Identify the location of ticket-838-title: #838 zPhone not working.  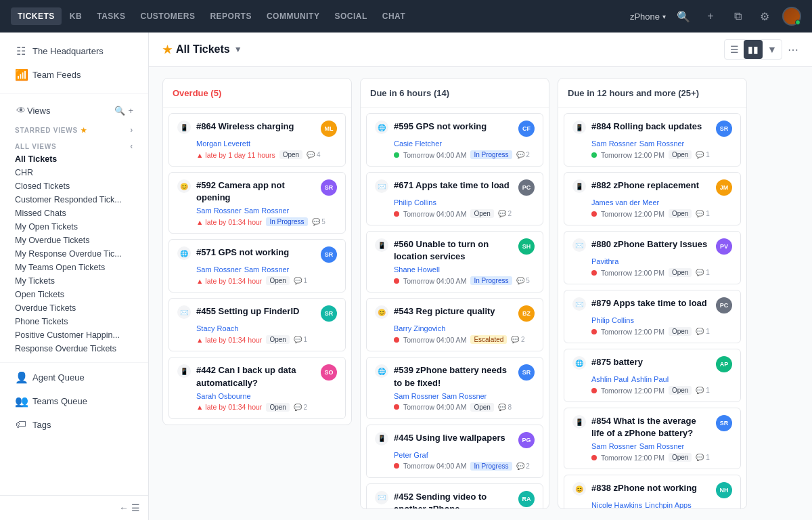
(644, 488).